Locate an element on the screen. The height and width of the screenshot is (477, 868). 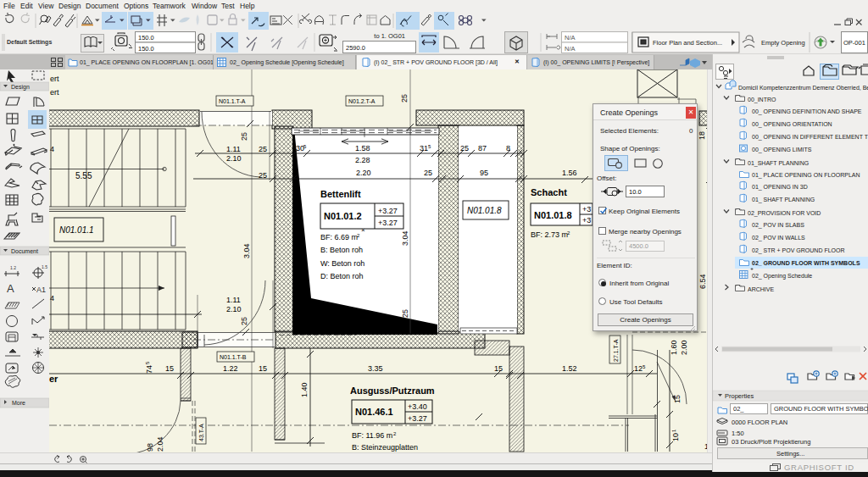
svg-text: er is located at coordinates (54, 379).